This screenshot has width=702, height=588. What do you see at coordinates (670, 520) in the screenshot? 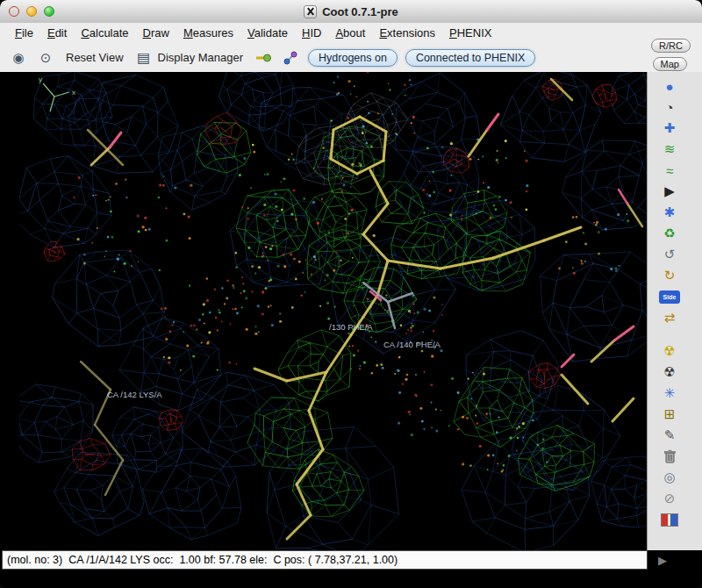
I see `flag-graphic` at bounding box center [670, 520].